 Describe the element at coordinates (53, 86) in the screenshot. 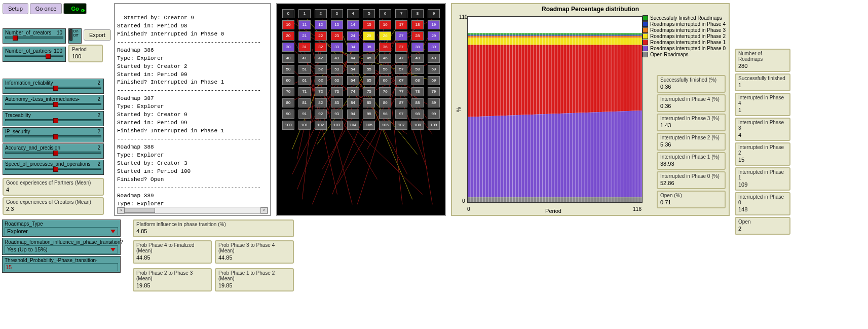

I see `slider-info-reliability: Information_reliability2` at that location.